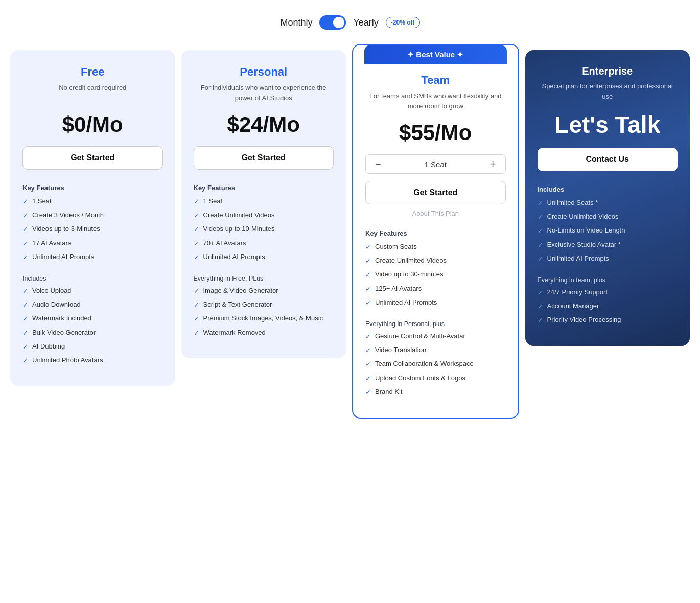 This screenshot has height=603, width=700. I want to click on list-item: ✓Unlimited Photo Avatars, so click(93, 361).